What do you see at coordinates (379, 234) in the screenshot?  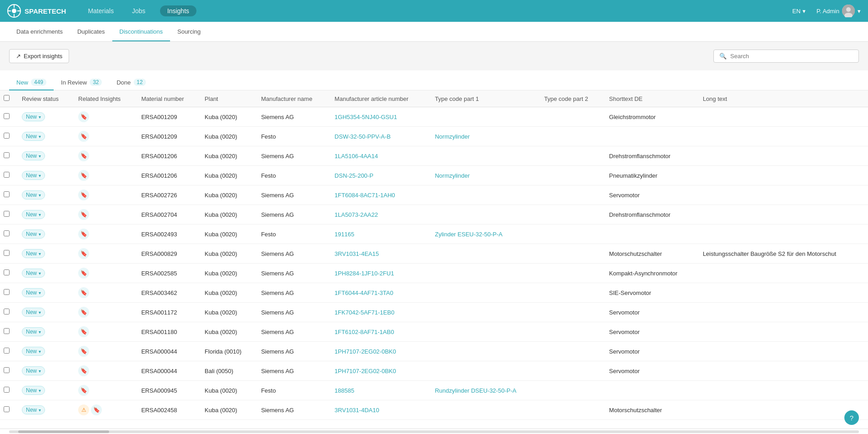 I see `row-article-number: 191165` at bounding box center [379, 234].